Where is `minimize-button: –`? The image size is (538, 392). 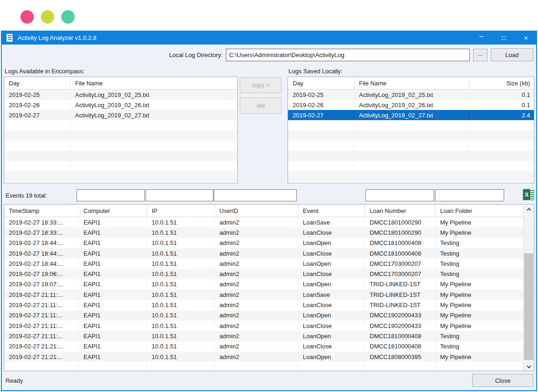 minimize-button: – is located at coordinates (481, 38).